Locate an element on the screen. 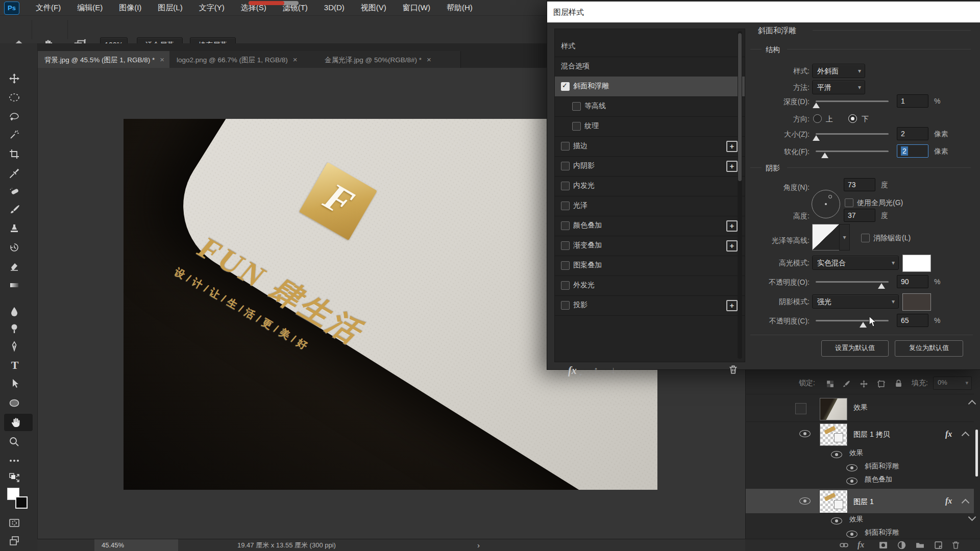 This screenshot has height=551, width=980. global-light-checkbox is located at coordinates (849, 203).